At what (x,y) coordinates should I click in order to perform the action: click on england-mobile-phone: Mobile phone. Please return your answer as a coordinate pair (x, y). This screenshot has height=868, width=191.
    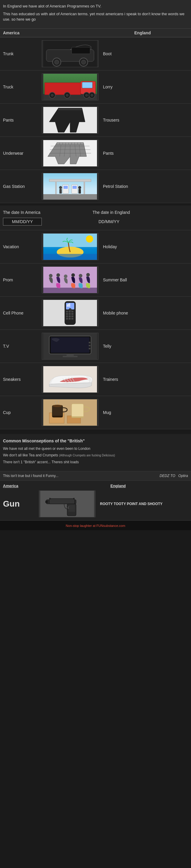
    Looking at the image, I should click on (143, 313).